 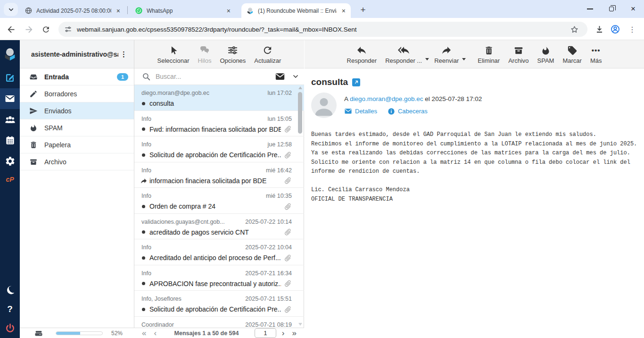 What do you see at coordinates (300, 113) in the screenshot?
I see `scrollbar-thumb` at bounding box center [300, 113].